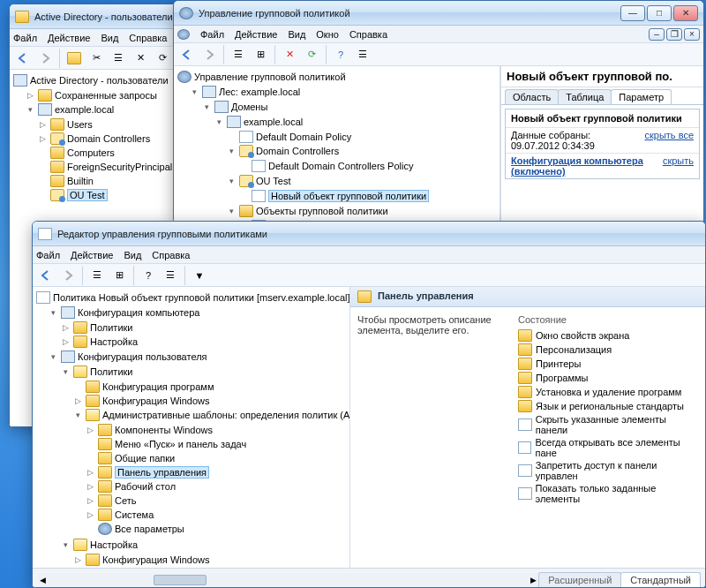 The width and height of the screenshot is (706, 588). What do you see at coordinates (657, 34) in the screenshot?
I see `mdi-min-button: –` at bounding box center [657, 34].